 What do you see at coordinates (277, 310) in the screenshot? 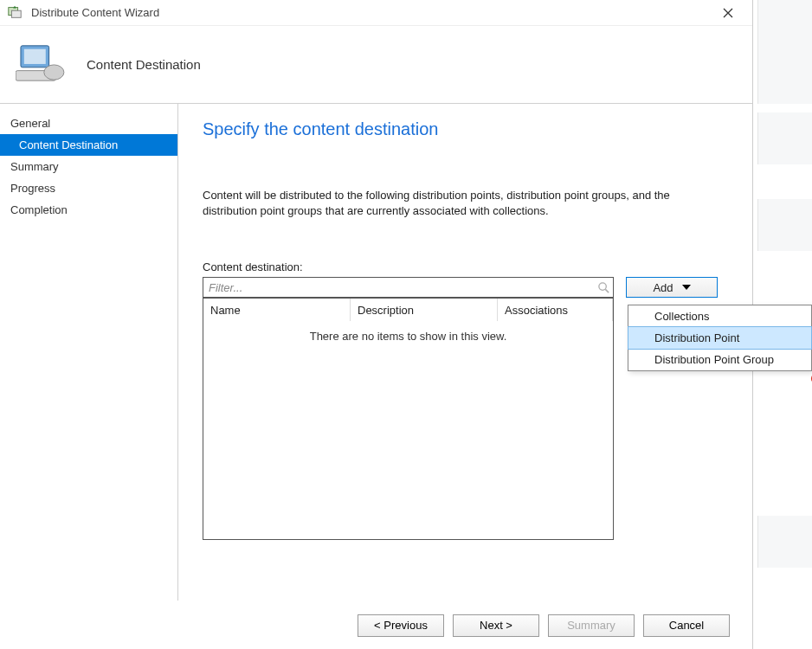
I see `column-name: Name` at bounding box center [277, 310].